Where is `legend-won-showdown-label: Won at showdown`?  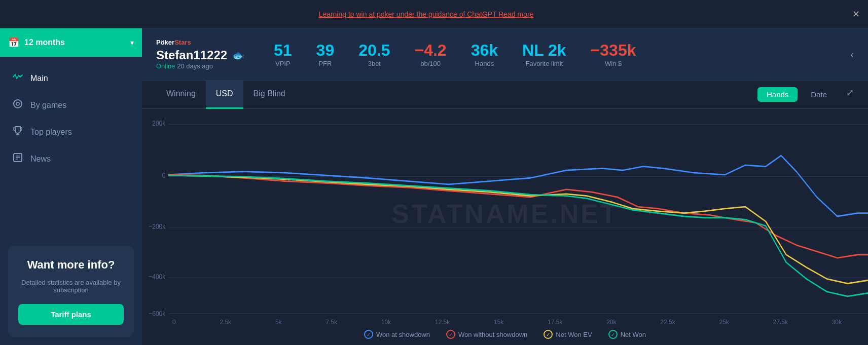
legend-won-showdown-label: Won at showdown is located at coordinates (403, 334).